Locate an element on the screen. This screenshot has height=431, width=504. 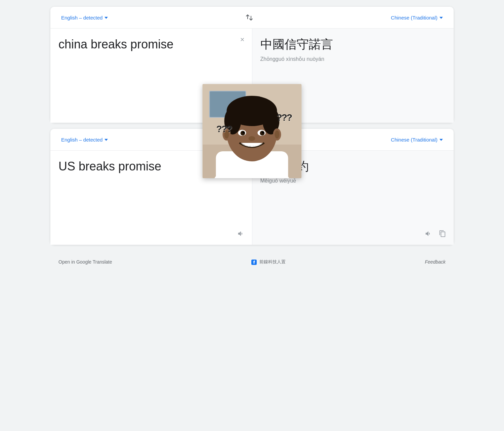
translated-text-1: 中國信守諾言 is located at coordinates (353, 44).